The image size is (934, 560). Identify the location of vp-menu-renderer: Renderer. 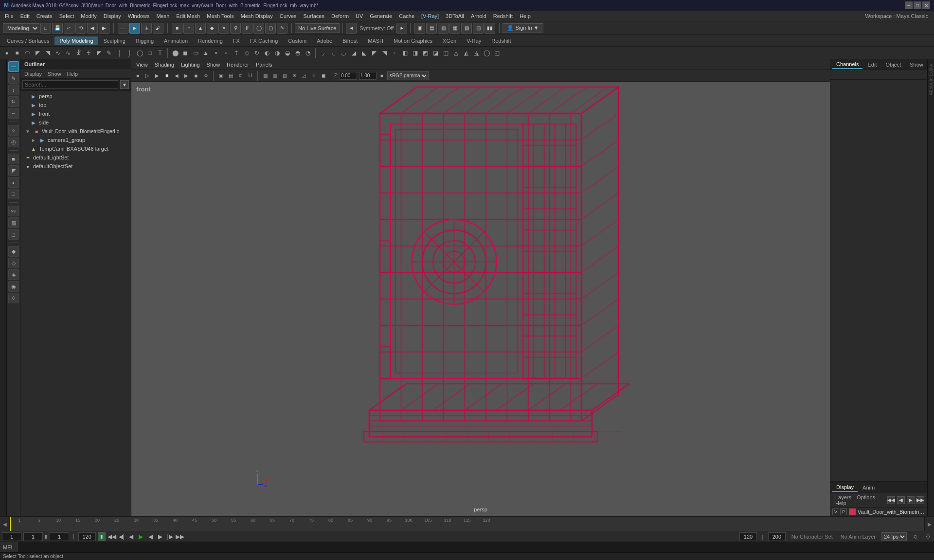
(238, 65).